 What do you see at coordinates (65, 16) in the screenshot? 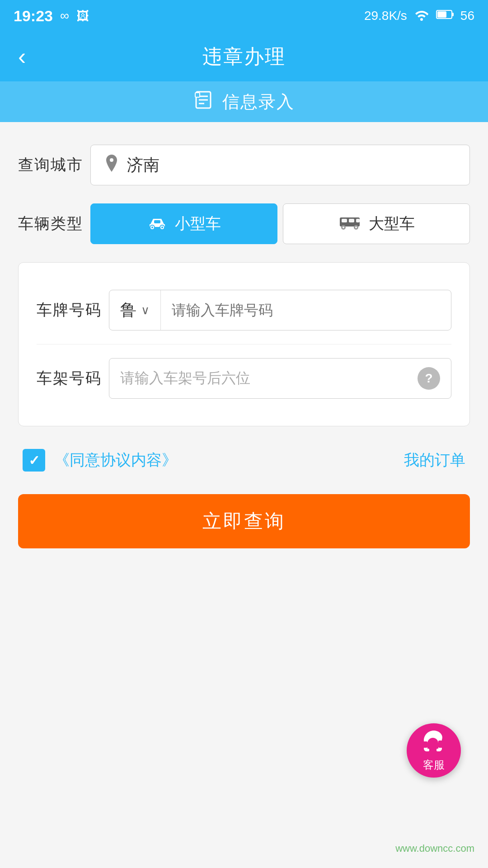
I see `infinity-icon: ∞` at bounding box center [65, 16].